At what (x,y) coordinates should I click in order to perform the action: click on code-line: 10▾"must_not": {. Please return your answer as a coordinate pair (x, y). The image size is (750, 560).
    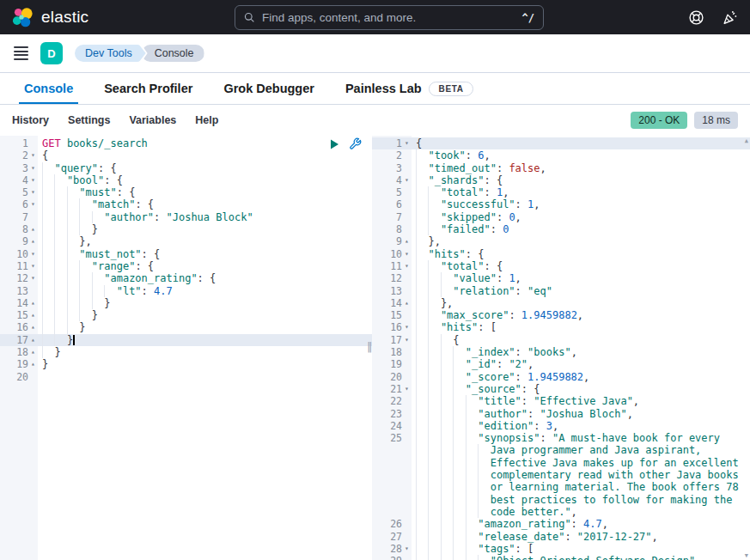
    Looking at the image, I should click on (186, 254).